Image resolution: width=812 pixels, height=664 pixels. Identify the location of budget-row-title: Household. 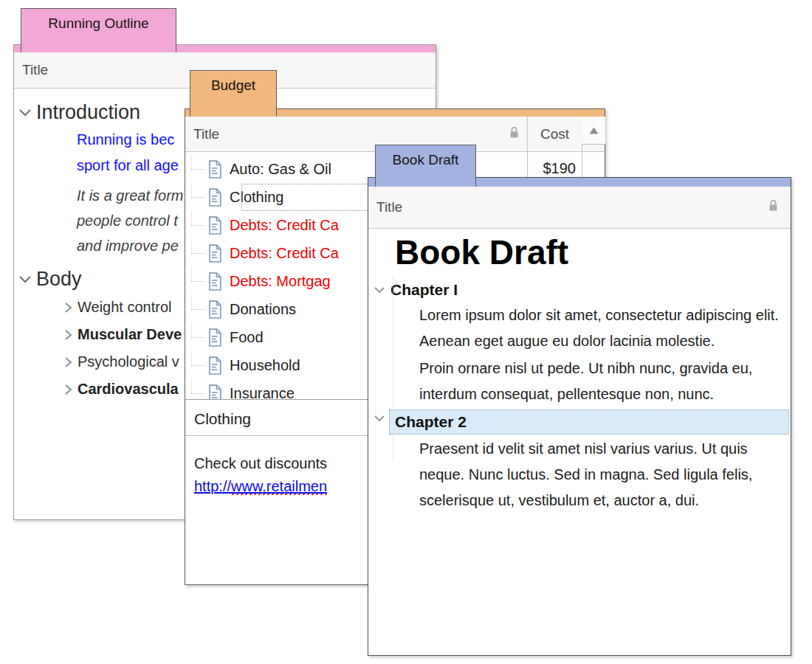
(265, 366).